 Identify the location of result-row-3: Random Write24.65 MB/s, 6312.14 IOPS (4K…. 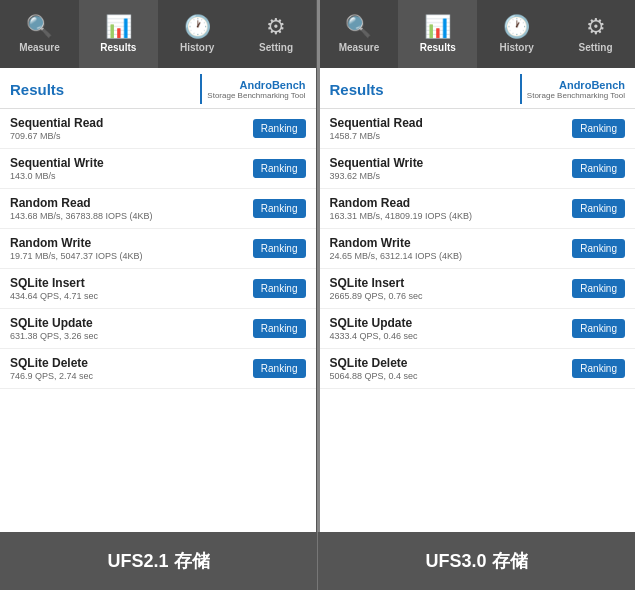
(478, 249).